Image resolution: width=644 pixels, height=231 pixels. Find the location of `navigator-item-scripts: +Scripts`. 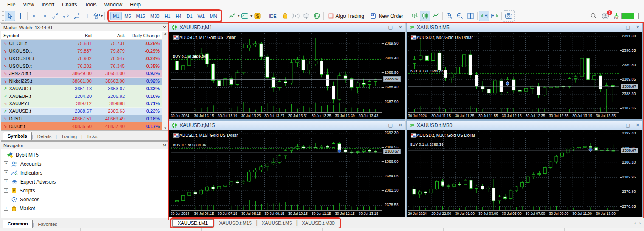

navigator-item-scripts: +Scripts is located at coordinates (86, 191).